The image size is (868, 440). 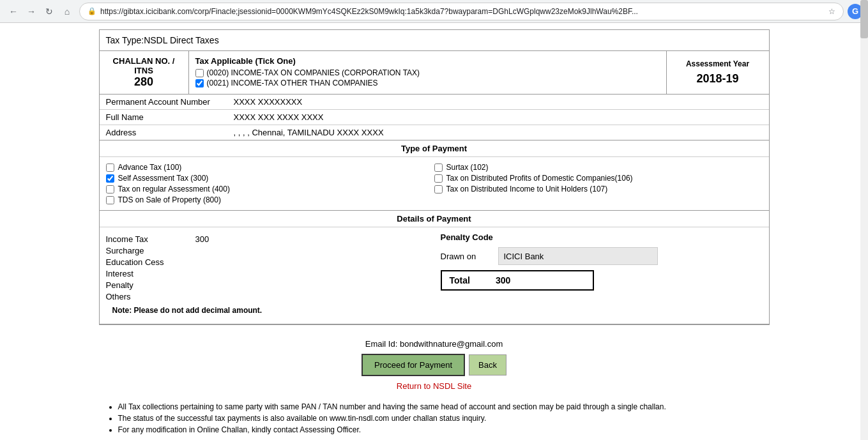 What do you see at coordinates (434, 133) in the screenshot?
I see `address-row: Address , , , , Chennai, TAMILNADU XXXX …` at bounding box center [434, 133].